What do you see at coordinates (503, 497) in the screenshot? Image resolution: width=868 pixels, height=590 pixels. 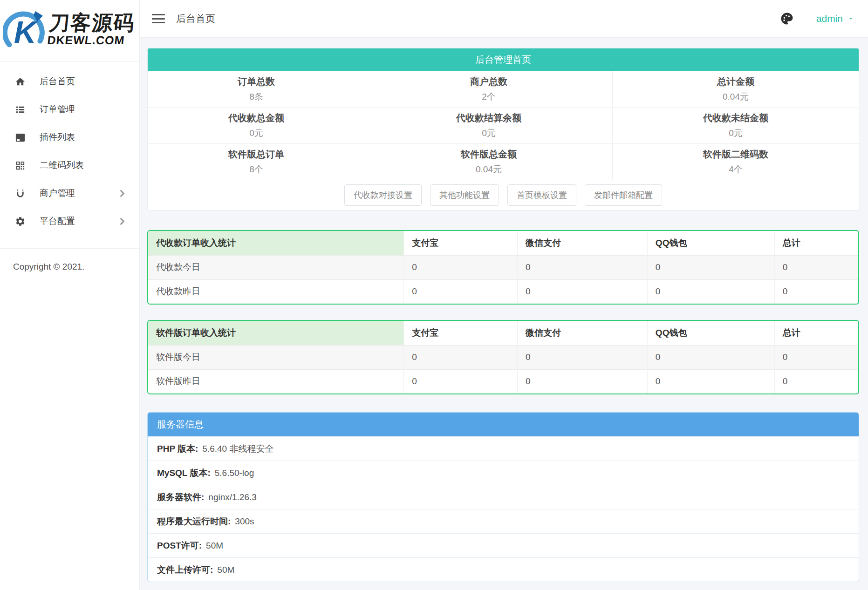 I see `server-row-software: 服务器软件:nginx/1.26.3` at bounding box center [503, 497].